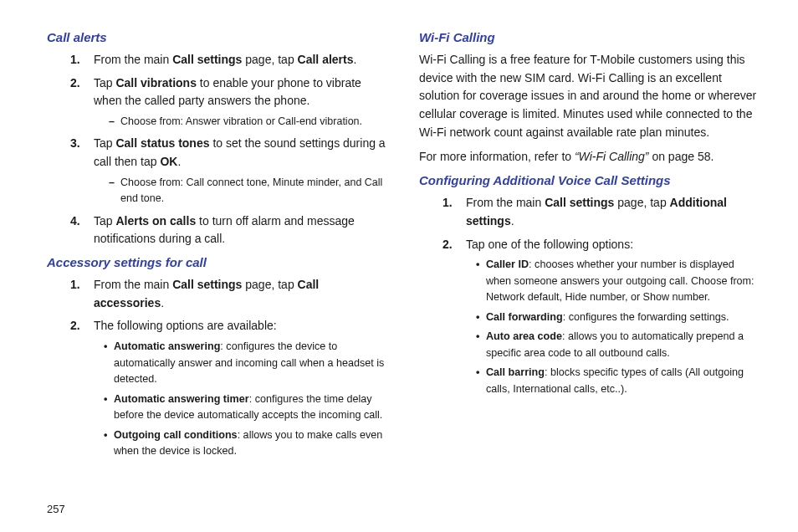 The height and width of the screenshot is (532, 798). Describe the element at coordinates (229, 150) in the screenshot. I see `call-alerts-list: 1. From the main Call settings page, tap…` at that location.